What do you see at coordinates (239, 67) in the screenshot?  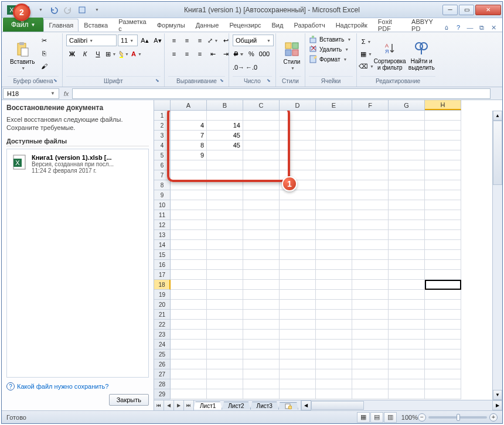 I see `inc-decimal-icon: .0→` at bounding box center [239, 67].